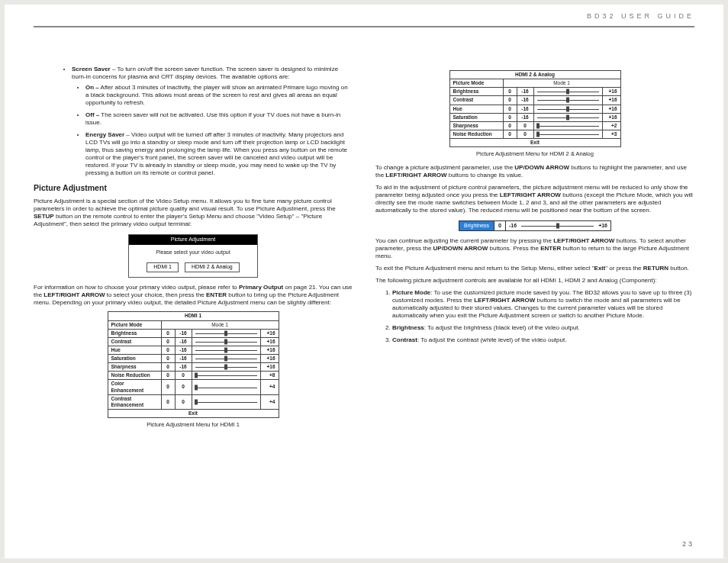 This screenshot has width=728, height=563. I want to click on item-lead: Energy Saver, so click(105, 134).